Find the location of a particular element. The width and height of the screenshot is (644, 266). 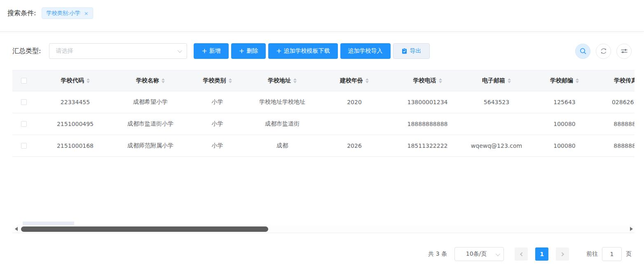

refresh-icon is located at coordinates (604, 51).